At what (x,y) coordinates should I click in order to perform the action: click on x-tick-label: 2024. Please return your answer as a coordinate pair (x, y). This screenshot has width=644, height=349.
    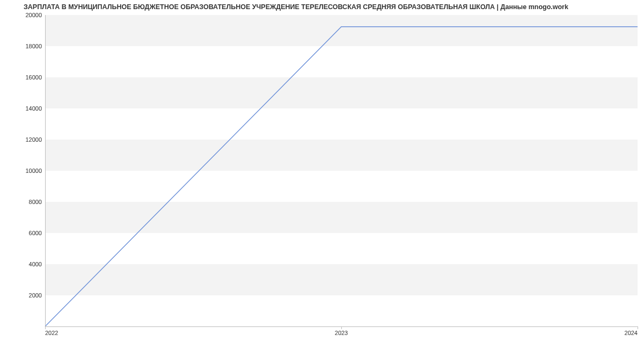
    Looking at the image, I should click on (631, 333).